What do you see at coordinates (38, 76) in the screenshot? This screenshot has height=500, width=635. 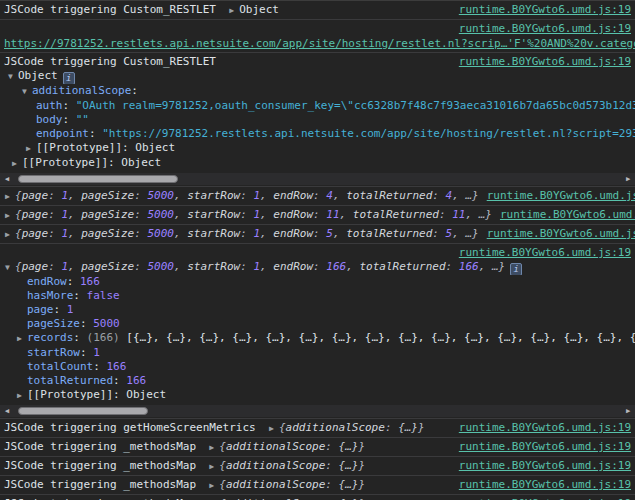 I see `log-text: Object` at bounding box center [38, 76].